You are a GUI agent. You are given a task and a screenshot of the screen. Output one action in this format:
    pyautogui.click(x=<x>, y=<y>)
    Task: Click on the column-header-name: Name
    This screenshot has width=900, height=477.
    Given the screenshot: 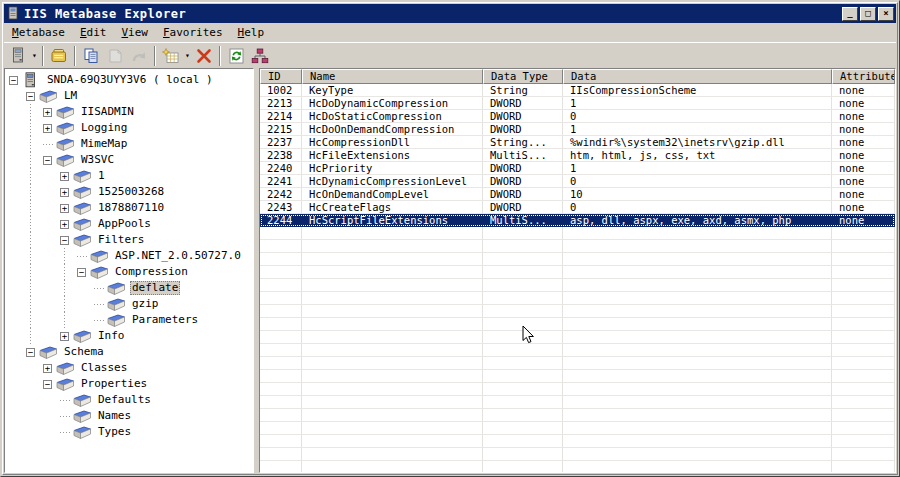 What is the action you would take?
    pyautogui.click(x=392, y=76)
    